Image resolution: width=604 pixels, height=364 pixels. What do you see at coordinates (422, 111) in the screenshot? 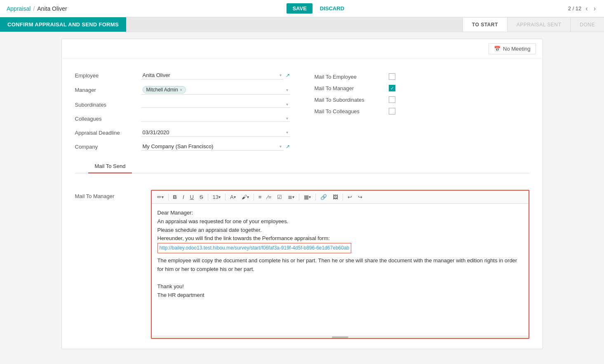
I see `mail-to-colleagues-row: Mail To Colleagues` at bounding box center [422, 111].